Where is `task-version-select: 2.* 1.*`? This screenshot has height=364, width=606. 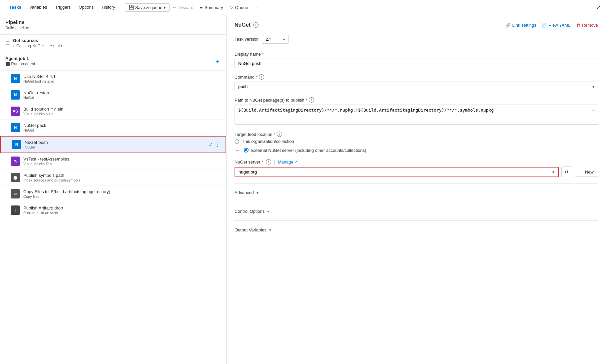 task-version-select: 2.* 1.* is located at coordinates (275, 39).